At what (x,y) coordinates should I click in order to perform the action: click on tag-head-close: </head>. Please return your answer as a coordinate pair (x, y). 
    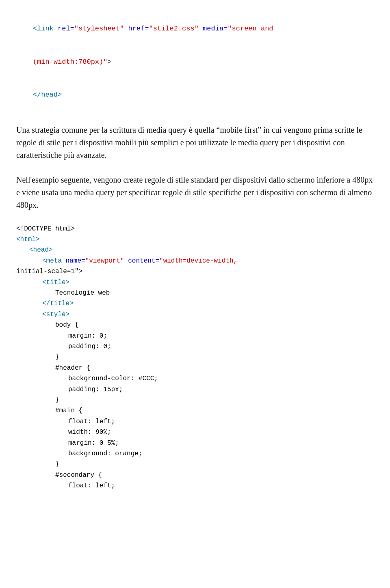
    Looking at the image, I should click on (47, 95).